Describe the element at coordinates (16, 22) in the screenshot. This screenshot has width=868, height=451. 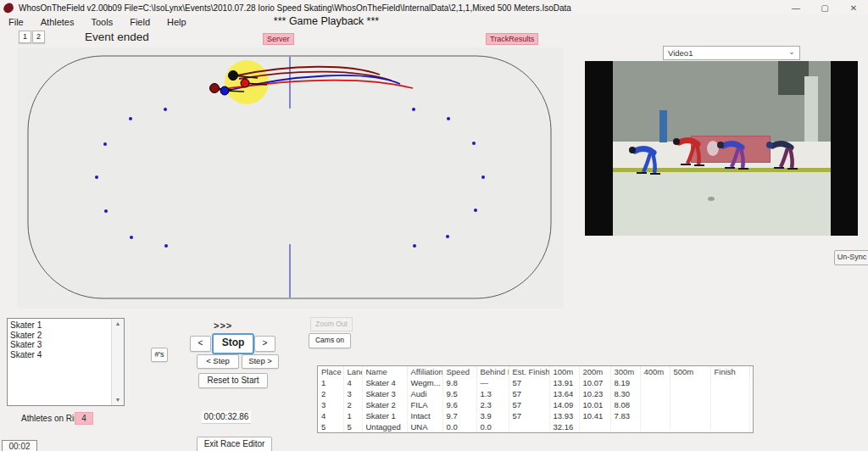
I see `menu-file: File` at that location.